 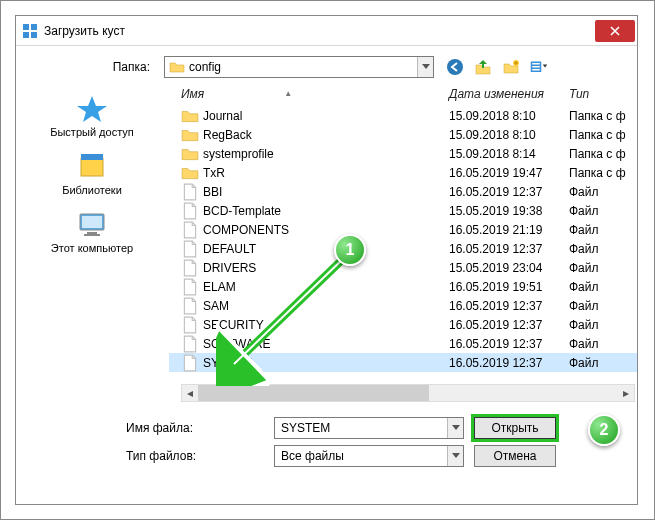 I want to click on file-row: TxR16.05.2019 19:47Папка с ф, so click(x=403, y=172).